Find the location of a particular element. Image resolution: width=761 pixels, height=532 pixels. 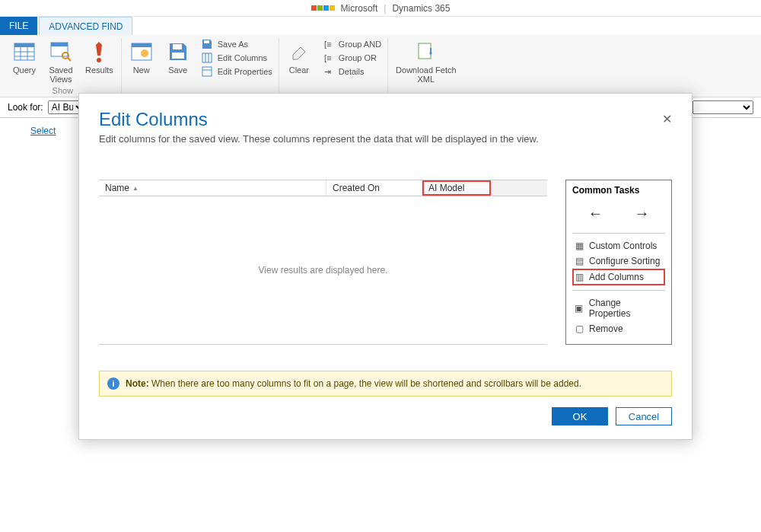

common-tasks-title: Common Tasks is located at coordinates (619, 190).